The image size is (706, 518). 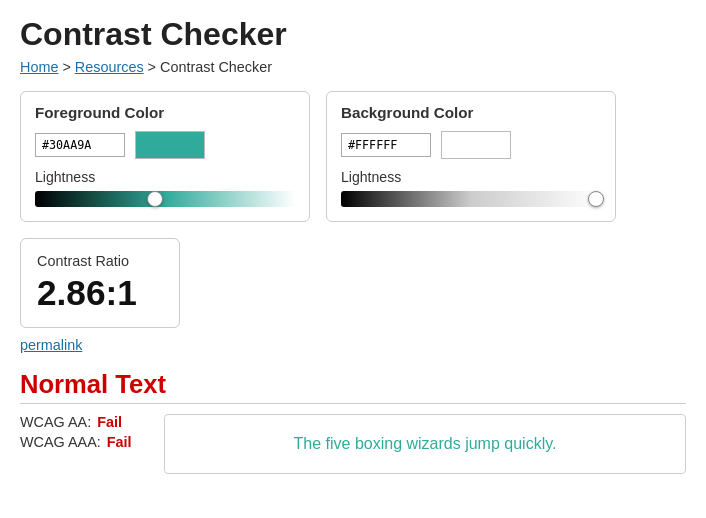 What do you see at coordinates (51, 345) in the screenshot?
I see `permalink-link: permalink` at bounding box center [51, 345].